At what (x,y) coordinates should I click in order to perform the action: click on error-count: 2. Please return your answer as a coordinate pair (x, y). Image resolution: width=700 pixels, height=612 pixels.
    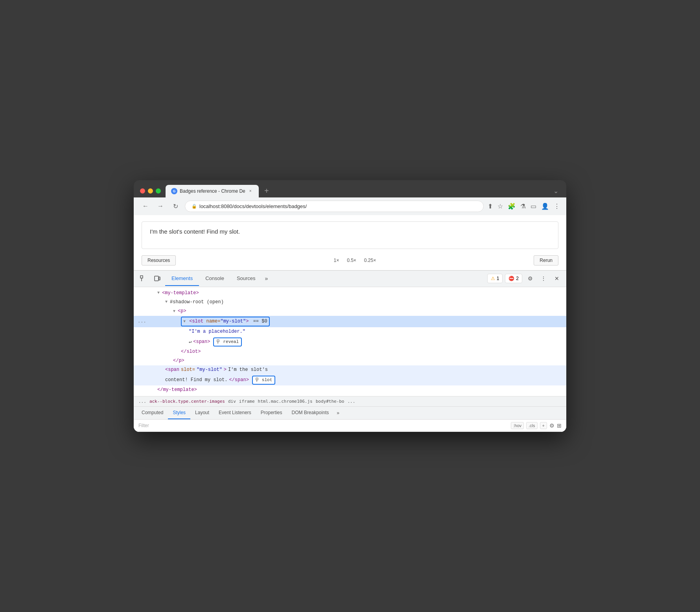
    Looking at the image, I should click on (518, 278).